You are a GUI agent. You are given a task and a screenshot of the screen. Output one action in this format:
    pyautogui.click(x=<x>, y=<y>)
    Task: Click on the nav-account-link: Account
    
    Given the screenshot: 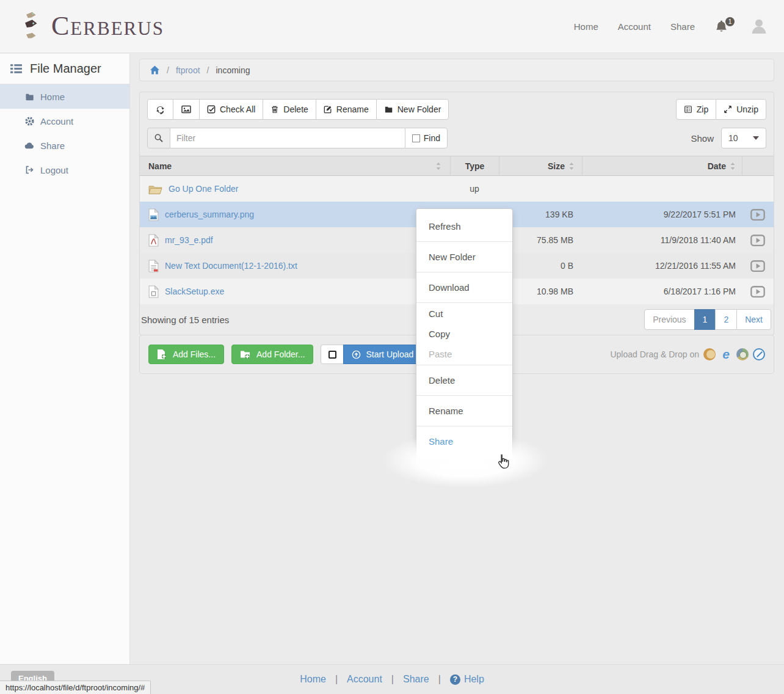 What is the action you would take?
    pyautogui.click(x=634, y=27)
    